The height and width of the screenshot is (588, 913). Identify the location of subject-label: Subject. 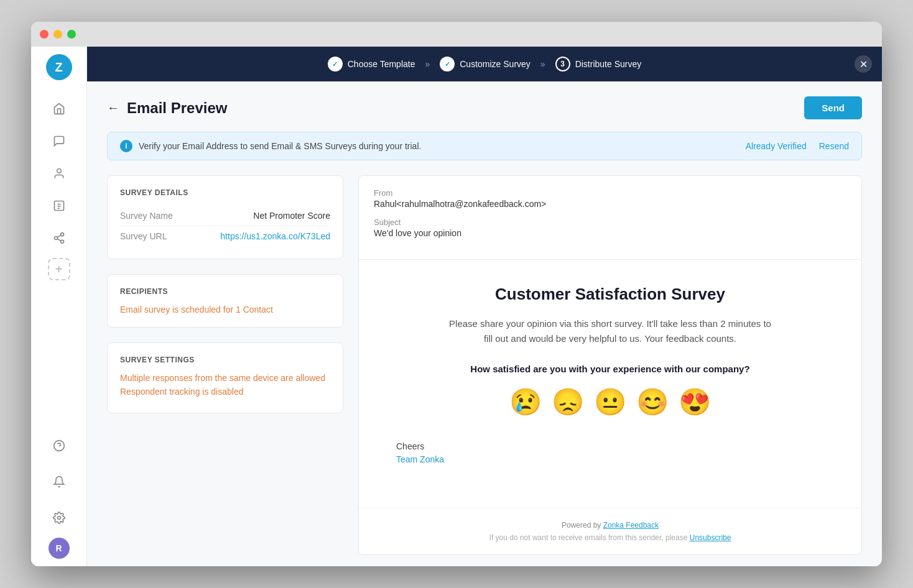
(610, 223).